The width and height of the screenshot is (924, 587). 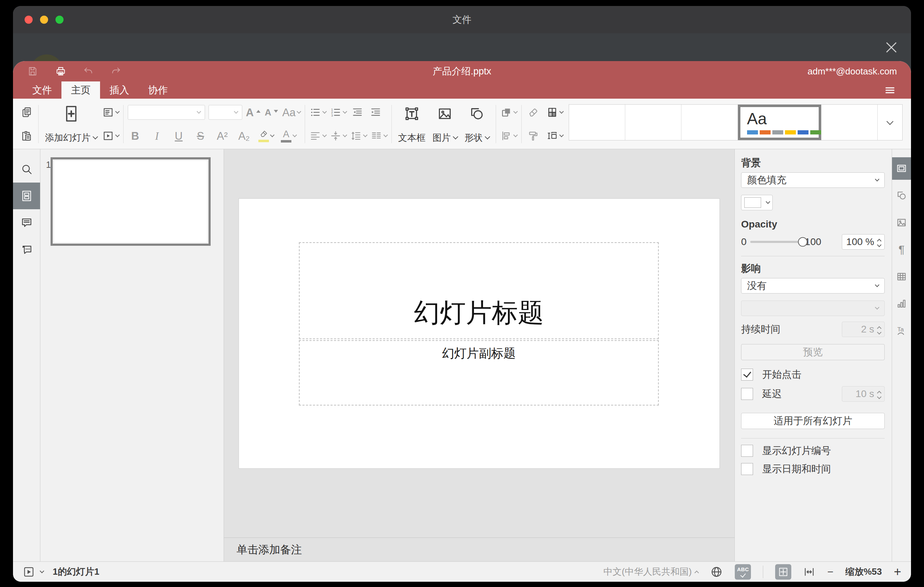 What do you see at coordinates (479, 373) in the screenshot?
I see `subtitle-placeholder: 幻灯片副标题` at bounding box center [479, 373].